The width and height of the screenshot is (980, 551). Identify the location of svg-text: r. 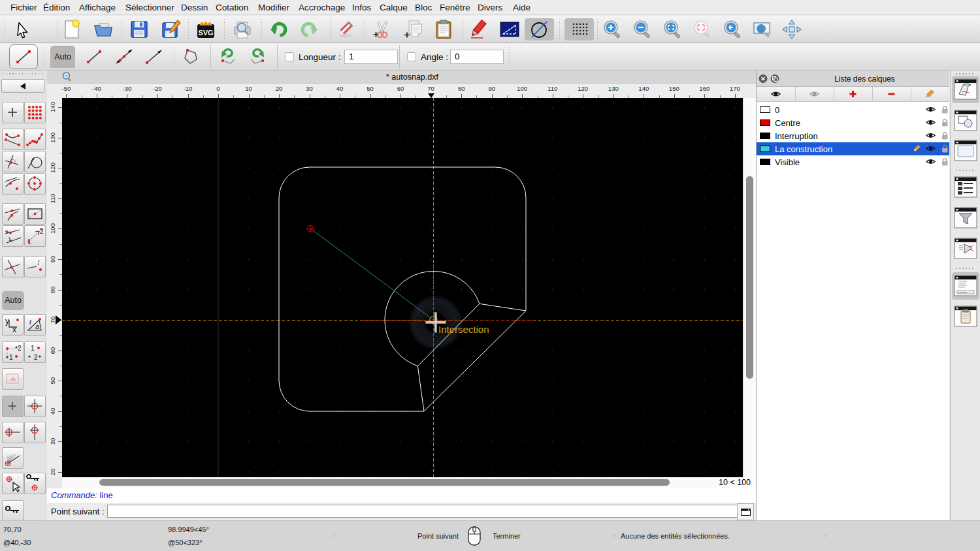
(31, 322).